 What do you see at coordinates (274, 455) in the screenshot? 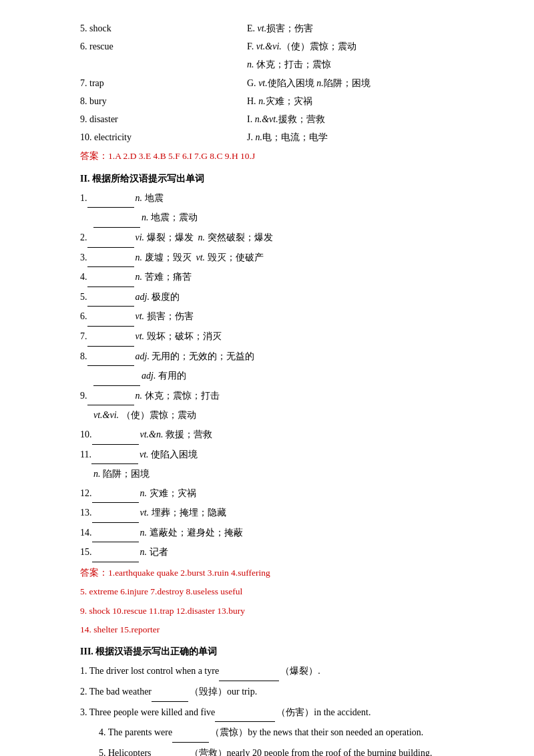
I see `section2-item-11a: 11. vt. 使陷入困境` at bounding box center [274, 455].